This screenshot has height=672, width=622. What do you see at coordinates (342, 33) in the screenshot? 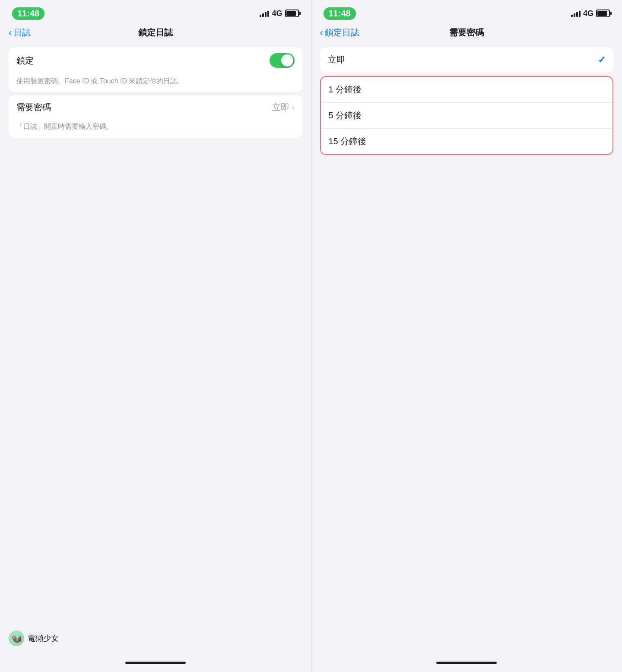
I see `right-back-label: 鎖定日誌` at bounding box center [342, 33].